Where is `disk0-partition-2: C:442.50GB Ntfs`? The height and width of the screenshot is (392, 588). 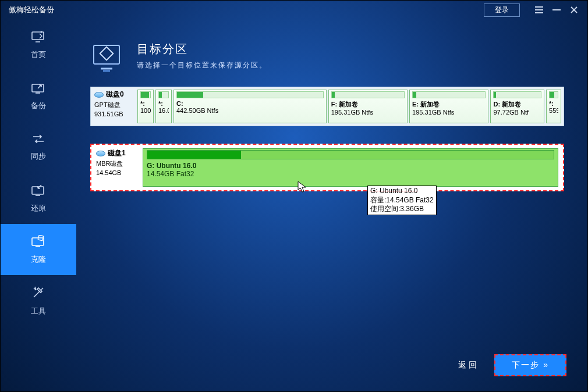
disk0-partition-2: C:442.50GB Ntfs is located at coordinates (250, 106).